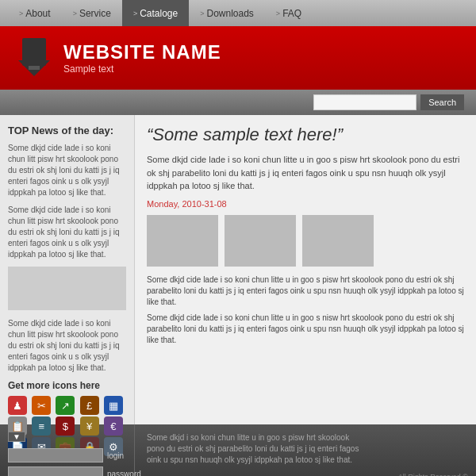 Image resolution: width=476 pixels, height=476 pixels. What do you see at coordinates (238, 58) in the screenshot?
I see `site-header: WEBSITE NAME Sample text` at bounding box center [238, 58].